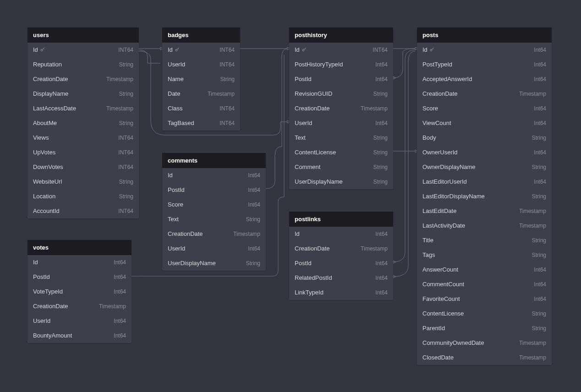 Image resolution: width=581 pixels, height=392 pixels. What do you see at coordinates (214, 212) in the screenshot?
I see `table-comments: commentsIdInt64PostIdInt64ScoreInt64Text…` at bounding box center [214, 212].